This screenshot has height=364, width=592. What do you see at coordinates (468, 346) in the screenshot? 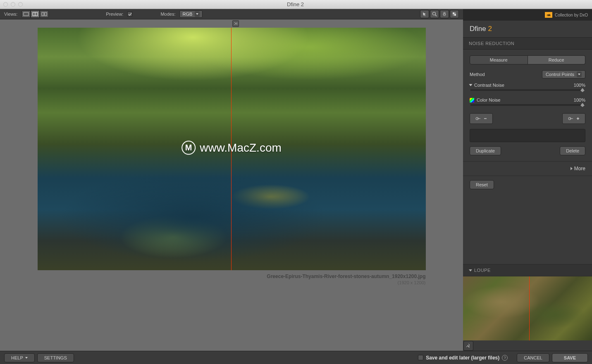
I see `pin-icon` at bounding box center [468, 346].